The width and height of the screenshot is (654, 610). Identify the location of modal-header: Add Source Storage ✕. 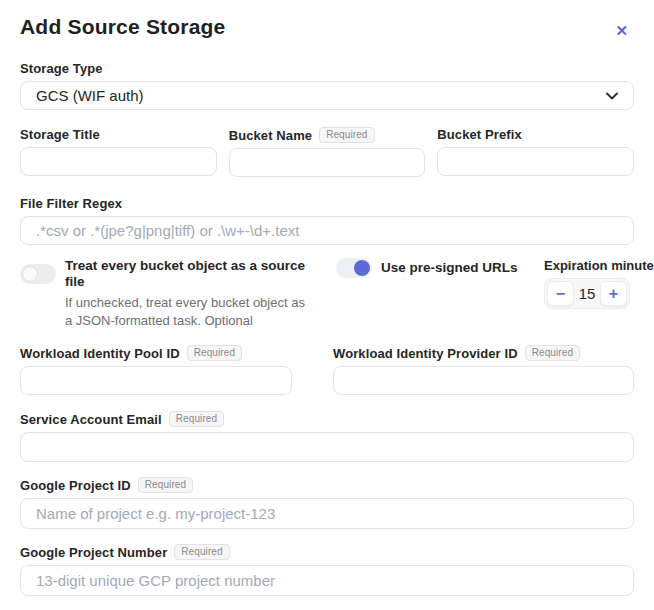
(327, 22).